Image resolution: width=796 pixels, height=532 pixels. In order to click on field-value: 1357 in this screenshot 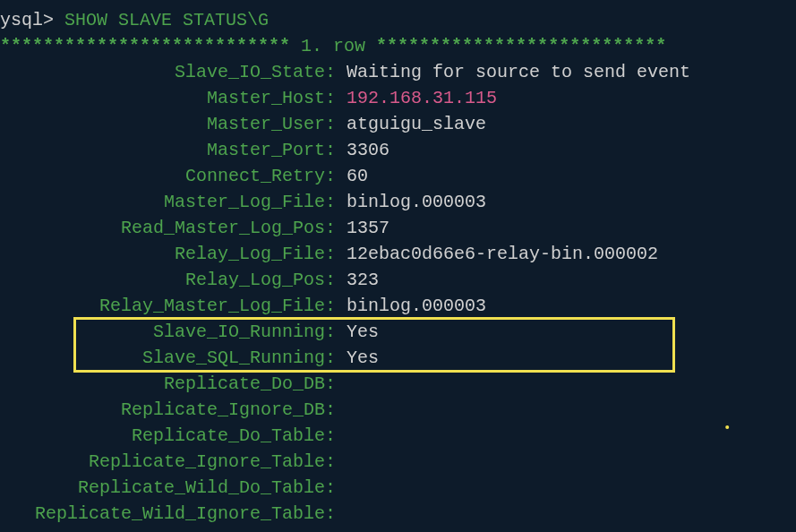, I will do `click(368, 227)`.